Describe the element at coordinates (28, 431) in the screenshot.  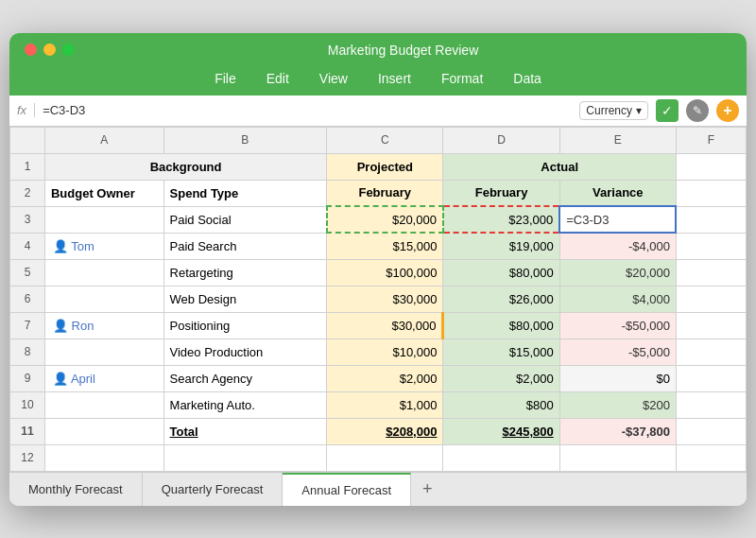
I see `row-num-11: 11` at that location.